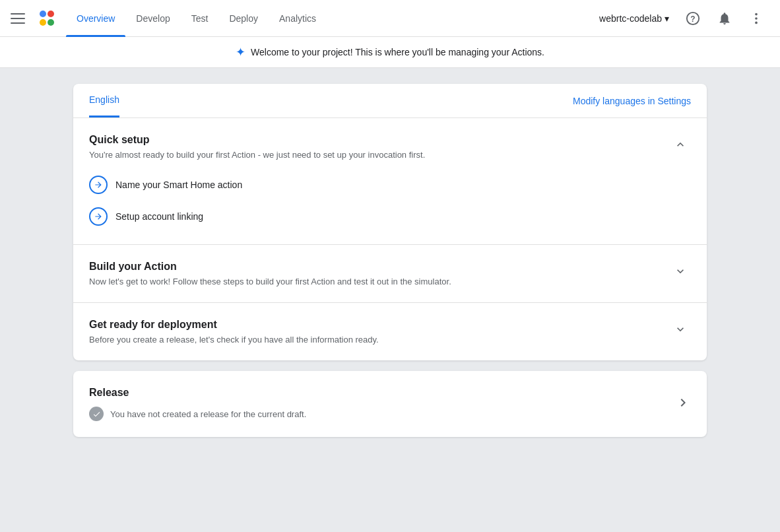 This screenshot has width=780, height=532. I want to click on language-tabs: English Modify languages in Settings, so click(390, 101).